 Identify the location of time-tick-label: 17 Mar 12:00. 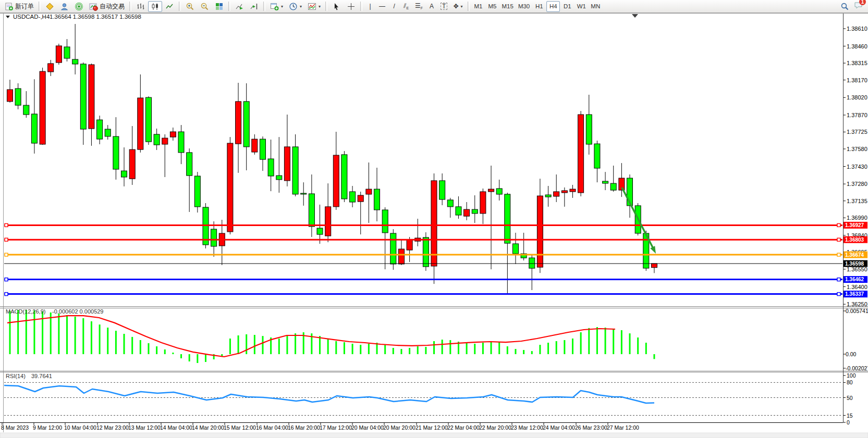
(336, 428).